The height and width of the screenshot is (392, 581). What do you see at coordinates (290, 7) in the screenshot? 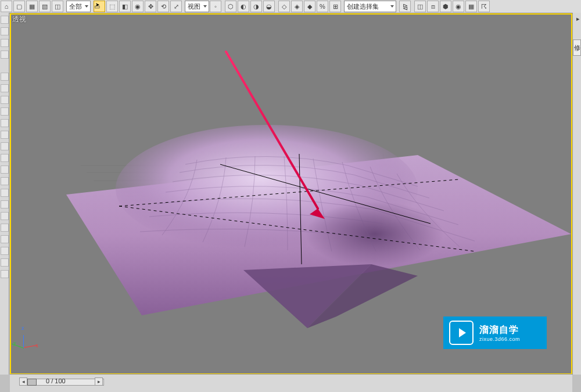
I see `top-toolbar: ⌂ ▢ ▦ ▧ ◫ 全部 ▭➤ ⬚ ◧ ◉ ✥ ⟲ ⤢ 视图 ◦ ⬡ ◐ ◑ ◒…` at bounding box center [290, 7].